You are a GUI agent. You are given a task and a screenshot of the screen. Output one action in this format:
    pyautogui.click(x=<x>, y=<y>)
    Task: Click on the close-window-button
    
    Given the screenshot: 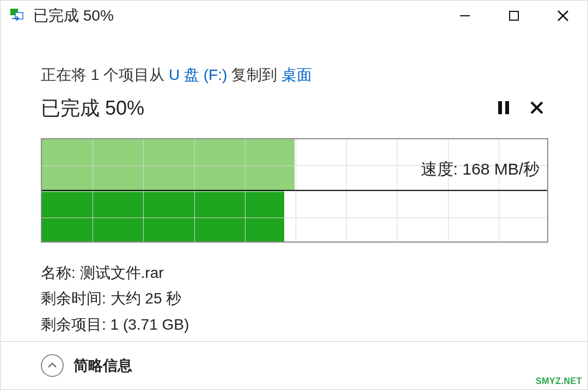 What is the action you would take?
    pyautogui.click(x=563, y=16)
    